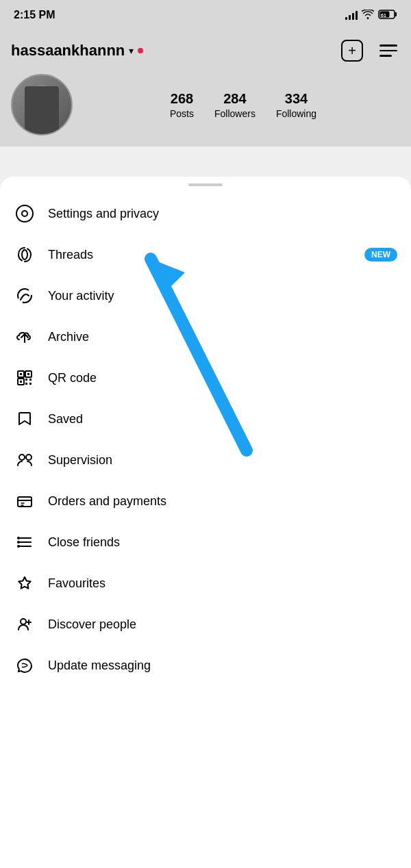 The width and height of the screenshot is (411, 868). Describe the element at coordinates (206, 624) in the screenshot. I see `menu-item-discover: Discover people` at that location.